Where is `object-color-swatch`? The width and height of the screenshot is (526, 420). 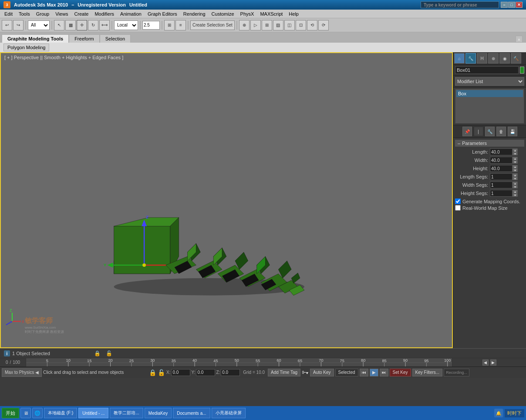 object-color-swatch is located at coordinates (522, 70).